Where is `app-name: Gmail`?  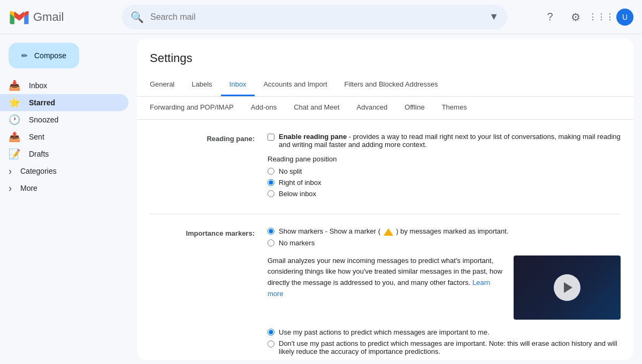
app-name: Gmail is located at coordinates (48, 17).